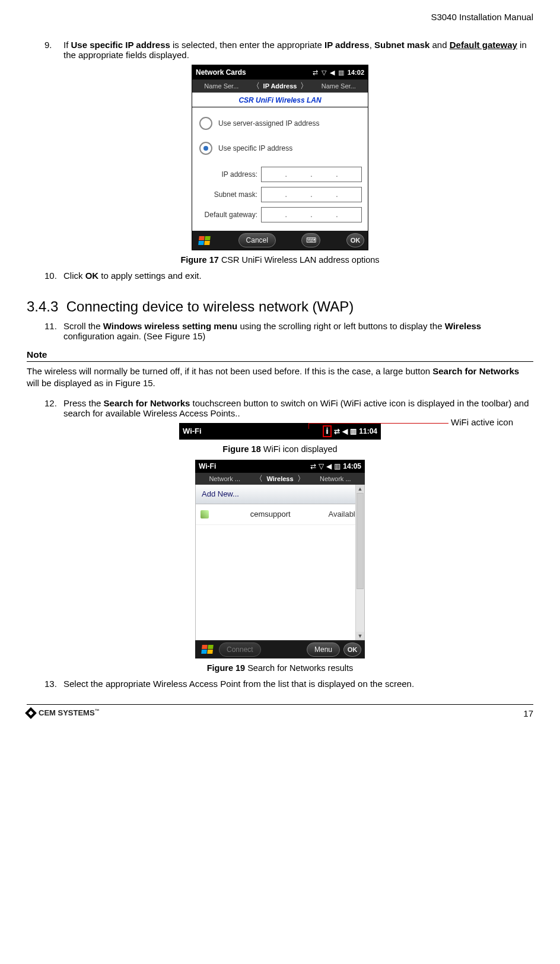 Image resolution: width=560 pixels, height=964 pixels. What do you see at coordinates (208, 466) in the screenshot?
I see `window-title: Wi-Fi` at bounding box center [208, 466].